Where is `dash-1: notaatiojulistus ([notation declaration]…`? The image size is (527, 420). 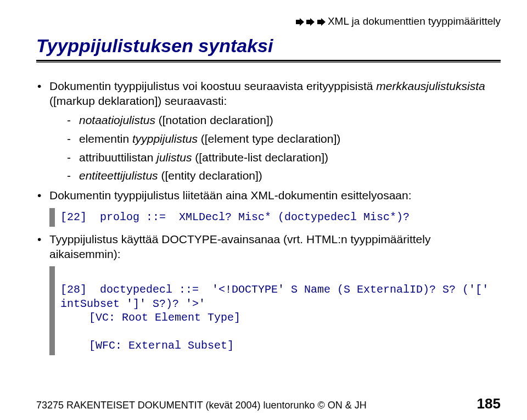 dash-1: notaatiojulistus ([notation declaration]… is located at coordinates (284, 121).